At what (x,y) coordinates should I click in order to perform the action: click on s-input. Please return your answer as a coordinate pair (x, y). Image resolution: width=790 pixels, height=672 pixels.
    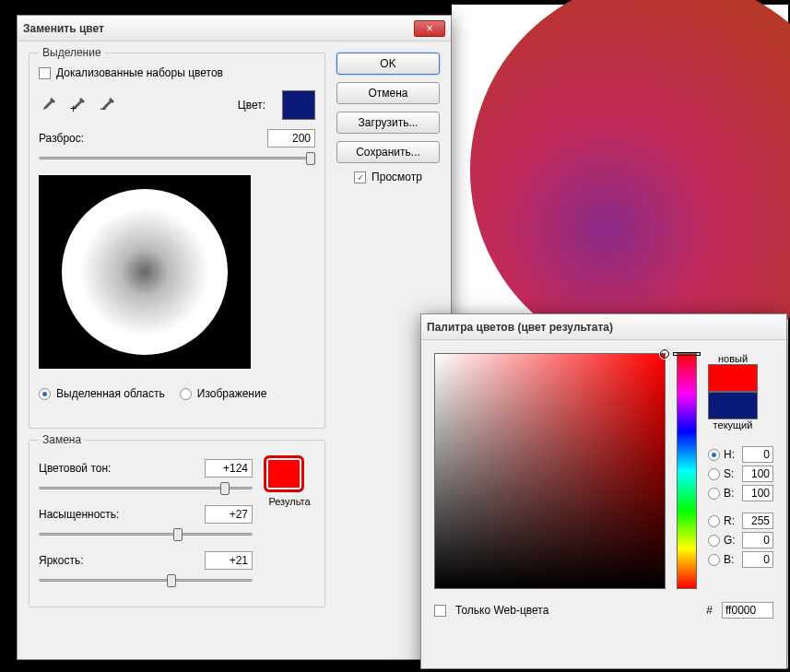
    Looking at the image, I should click on (758, 474).